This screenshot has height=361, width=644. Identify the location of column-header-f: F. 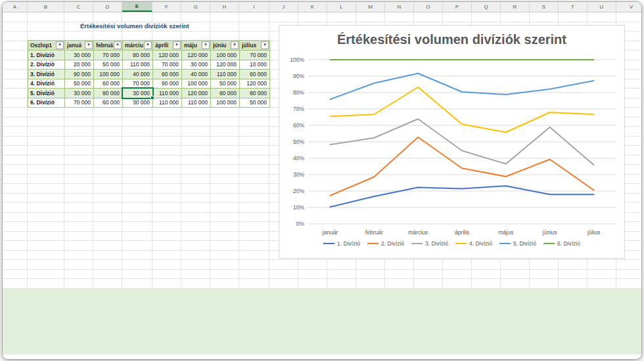
(167, 7).